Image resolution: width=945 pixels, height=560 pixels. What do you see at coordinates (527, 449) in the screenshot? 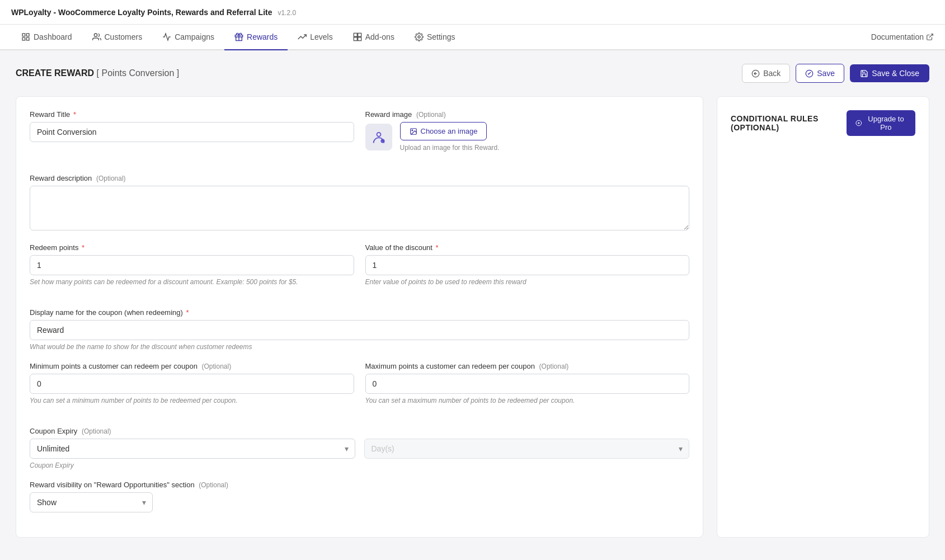
I see `coupon-expiry-days-select: Day(s) Month(s) Year(s)` at bounding box center [527, 449].